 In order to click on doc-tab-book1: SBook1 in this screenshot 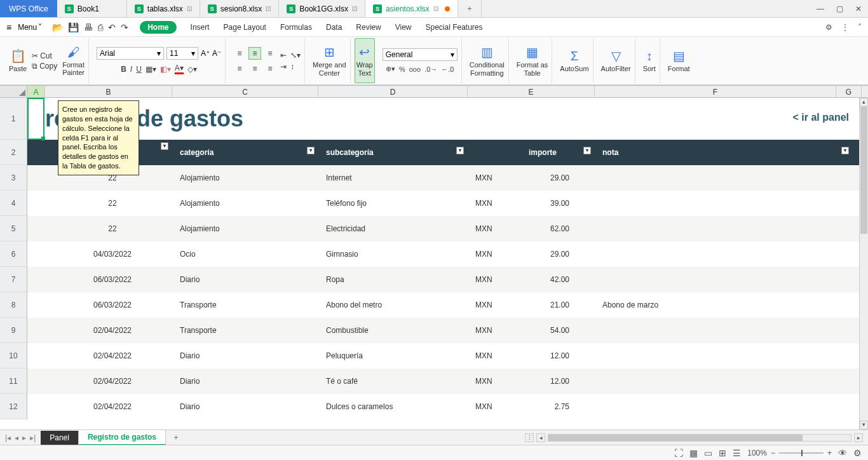, I will do `click(92, 9)`.